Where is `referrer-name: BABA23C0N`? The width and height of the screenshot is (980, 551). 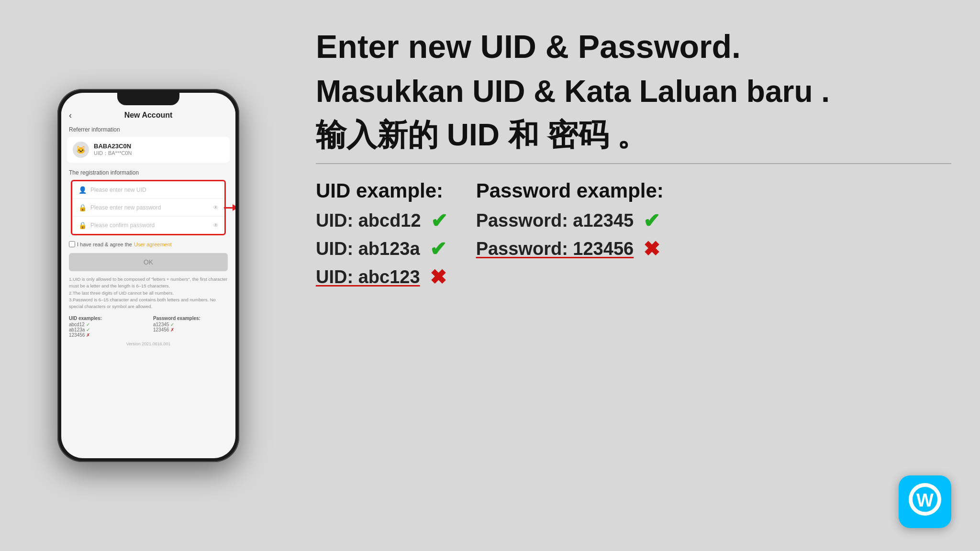 referrer-name: BABA23C0N is located at coordinates (113, 146).